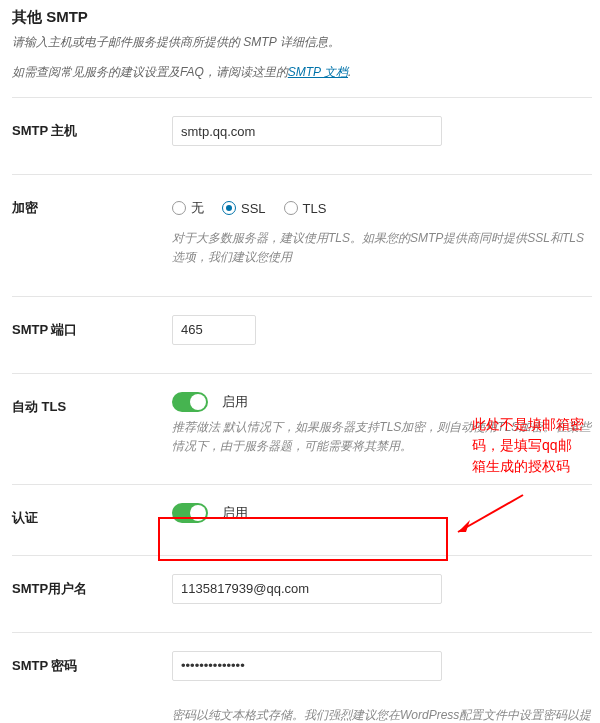 The image size is (600, 723). What do you see at coordinates (307, 131) in the screenshot?
I see `smtp-host-input` at bounding box center [307, 131].